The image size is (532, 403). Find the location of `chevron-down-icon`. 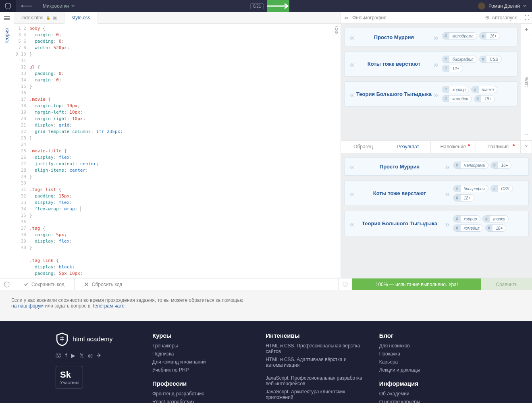

chevron-down-icon is located at coordinates (73, 6).